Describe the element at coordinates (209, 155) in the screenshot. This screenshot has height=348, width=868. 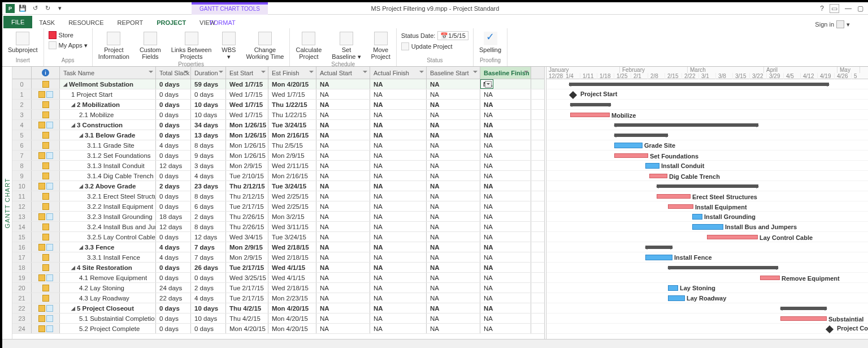
I see `cell-duration: 9 days` at that location.